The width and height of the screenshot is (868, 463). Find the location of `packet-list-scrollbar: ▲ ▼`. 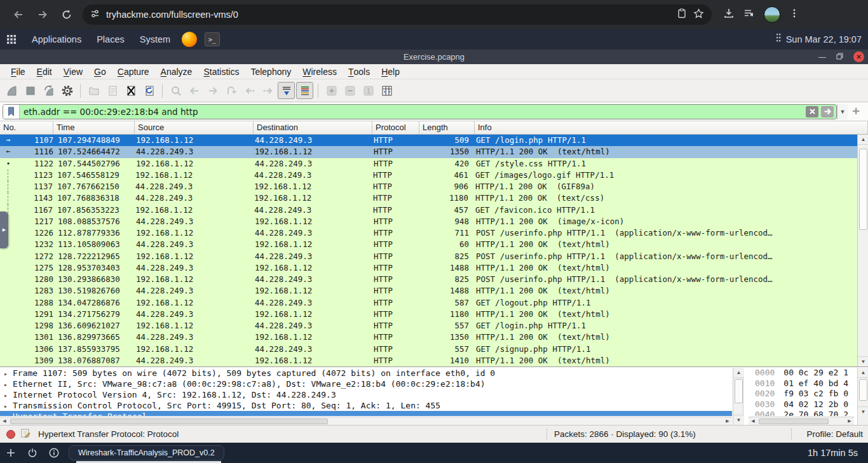

packet-list-scrollbar: ▲ ▼ is located at coordinates (863, 250).